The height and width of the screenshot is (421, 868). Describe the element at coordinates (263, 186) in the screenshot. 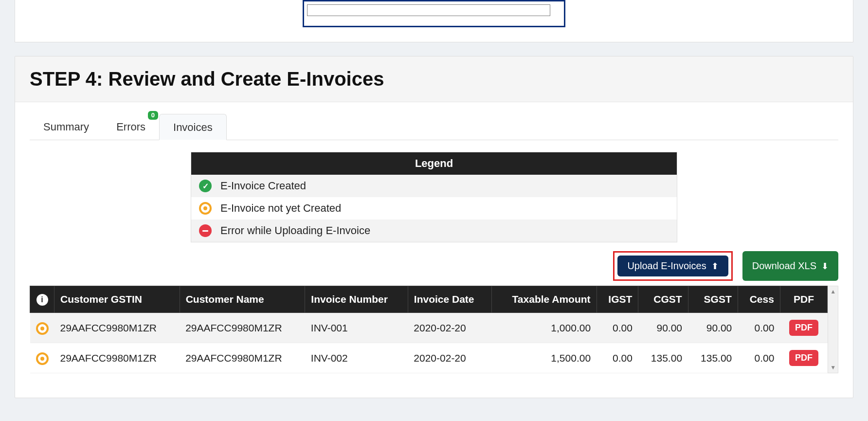

I see `legend-created-label: E-Invoice Created` at that location.